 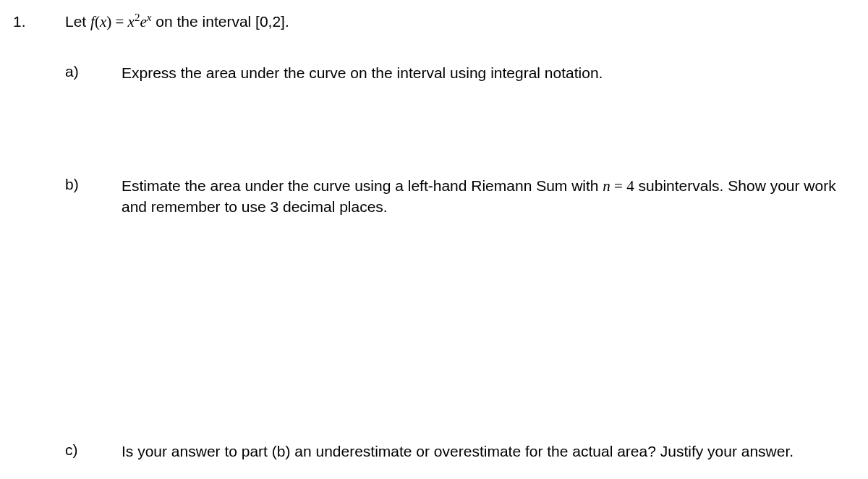 What do you see at coordinates (39, 22) in the screenshot?
I see `problem-number: 1.` at bounding box center [39, 22].